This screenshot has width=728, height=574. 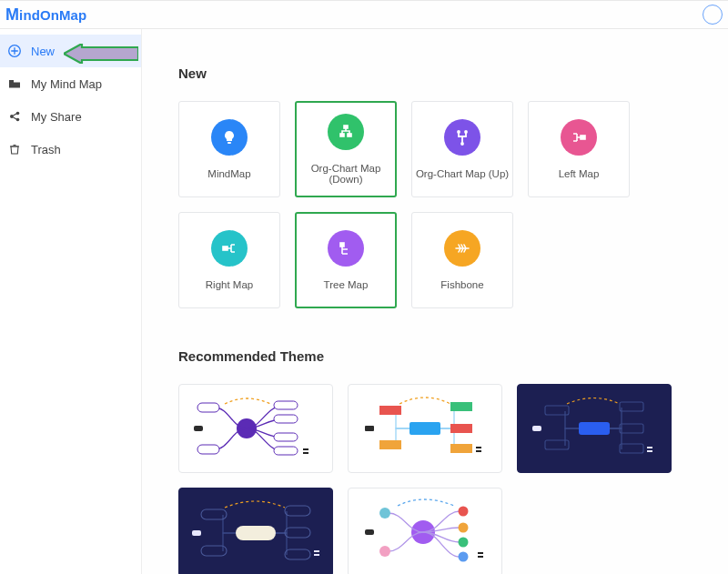 I want to click on template-rightmap: Right Map, so click(x=229, y=260).